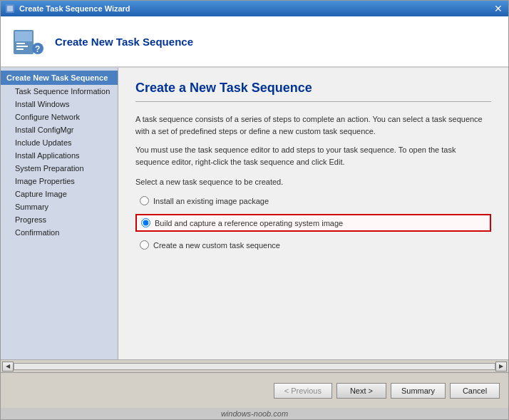  What do you see at coordinates (59, 155) in the screenshot?
I see `sidebar-item-install-applications: Install Applications` at bounding box center [59, 155].